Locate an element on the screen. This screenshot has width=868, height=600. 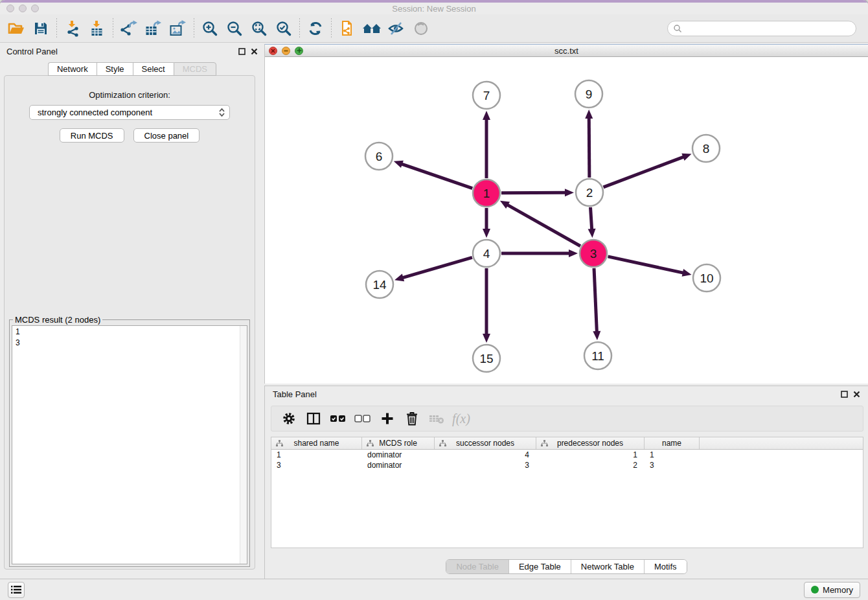
network-close-button is located at coordinates (273, 51).